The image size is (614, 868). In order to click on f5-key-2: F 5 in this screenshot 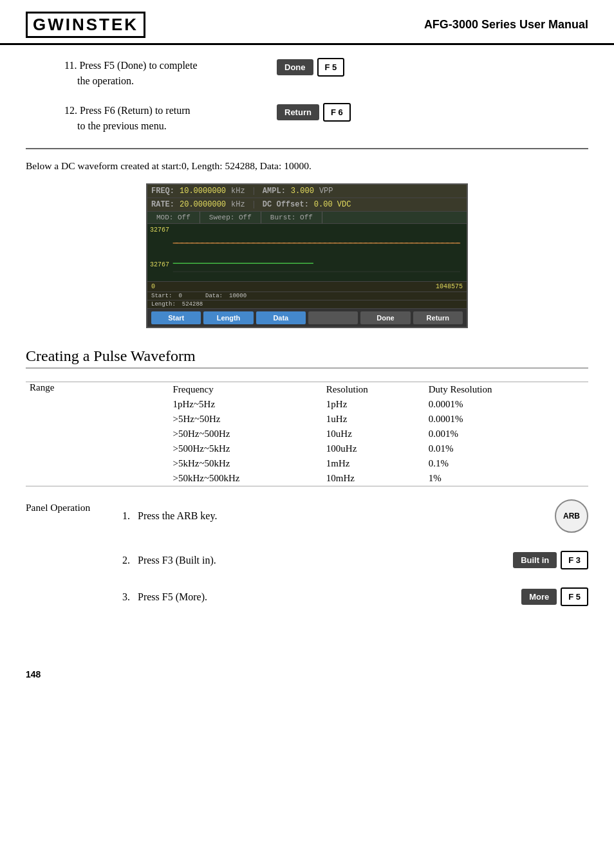, I will do `click(574, 597)`.